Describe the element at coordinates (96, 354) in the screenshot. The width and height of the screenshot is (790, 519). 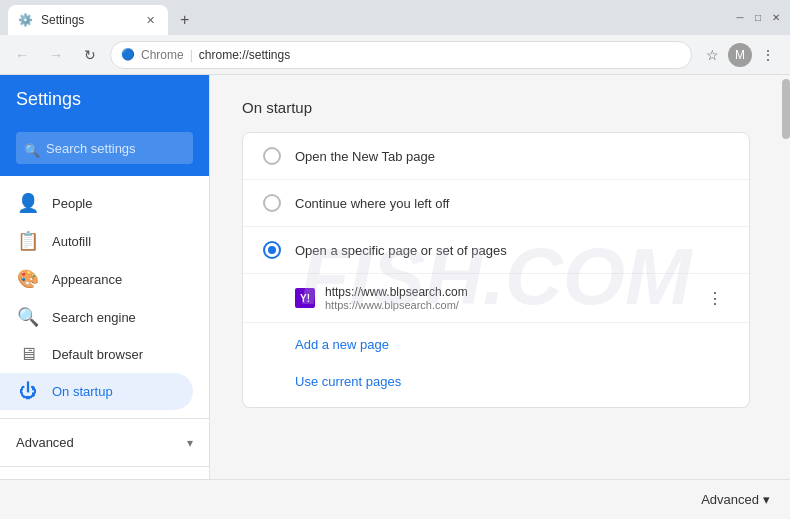
I see `sidebar-item-default-browser: 🖥 Default browser` at that location.